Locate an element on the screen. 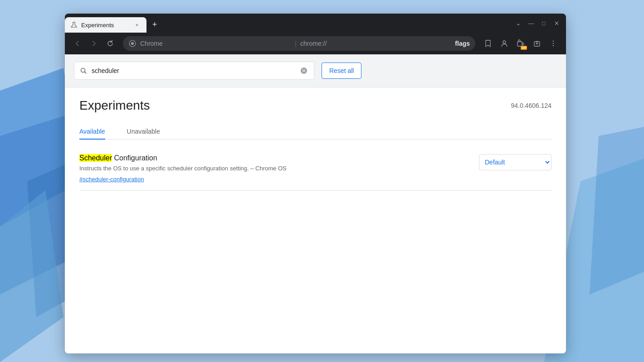  bookmark-button is located at coordinates (488, 43).